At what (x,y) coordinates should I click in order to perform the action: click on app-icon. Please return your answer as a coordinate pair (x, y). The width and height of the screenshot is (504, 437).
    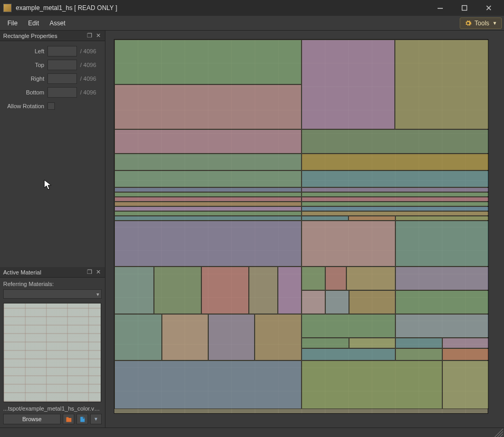
    Looking at the image, I should click on (7, 8).